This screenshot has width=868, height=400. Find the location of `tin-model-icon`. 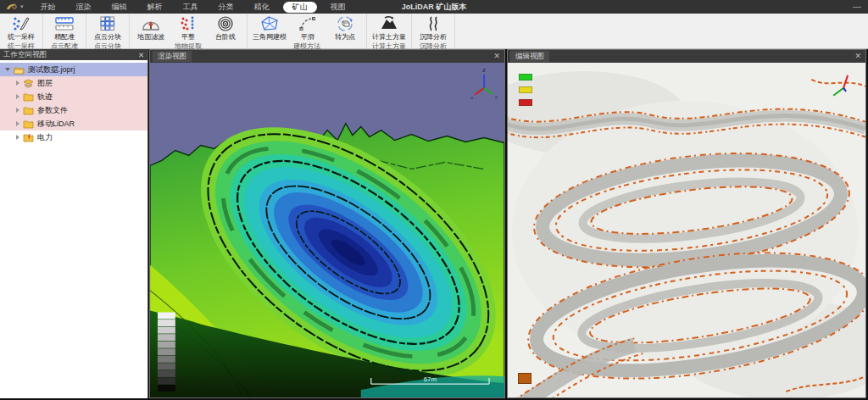

tin-model-icon is located at coordinates (270, 24).